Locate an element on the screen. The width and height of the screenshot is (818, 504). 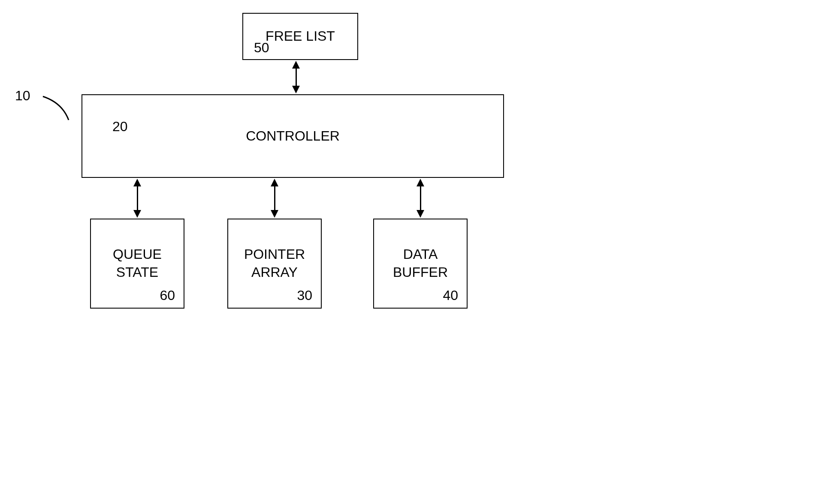
pointer-array-label: POINTER ARRAY is located at coordinates (275, 263).